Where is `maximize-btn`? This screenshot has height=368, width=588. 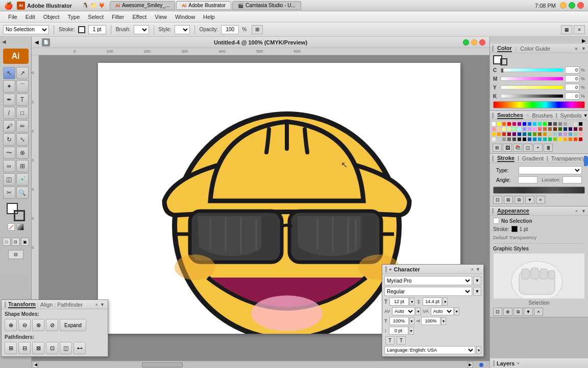
maximize-btn is located at coordinates (572, 5).